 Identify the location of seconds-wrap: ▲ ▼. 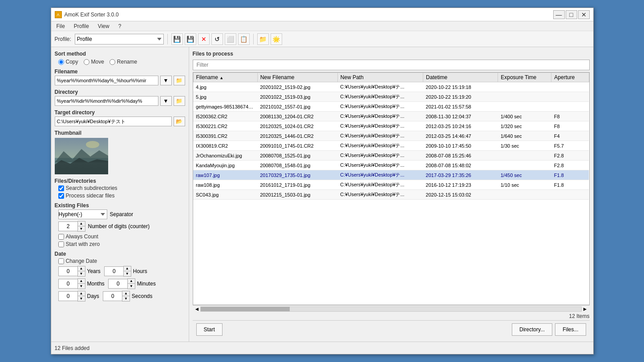
(117, 296).